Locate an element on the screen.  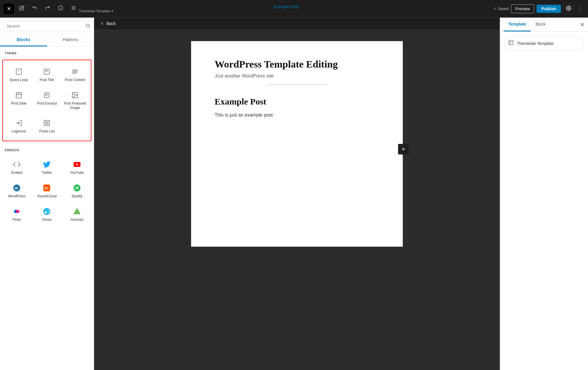
redo-button is located at coordinates (48, 9).